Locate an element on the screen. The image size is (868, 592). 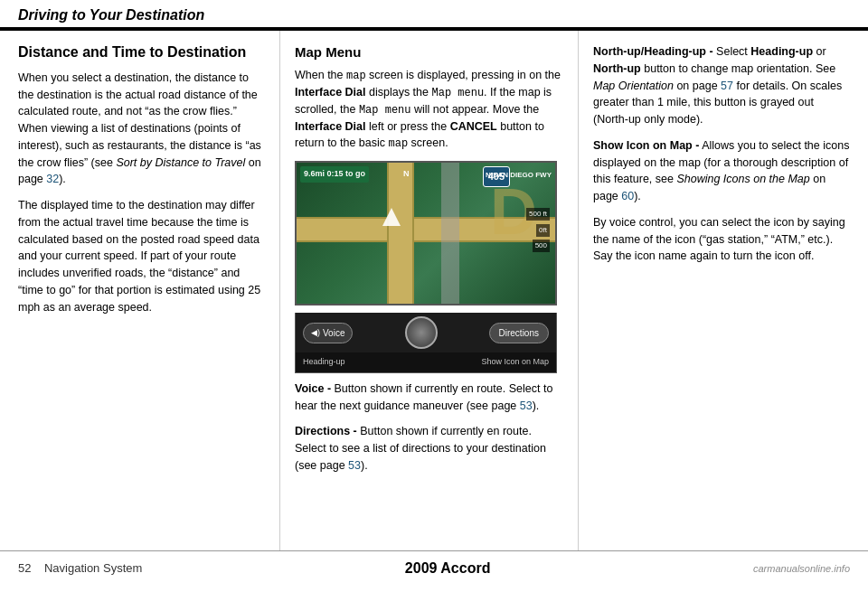
footer-left: 52 Navigation System is located at coordinates (80, 568).